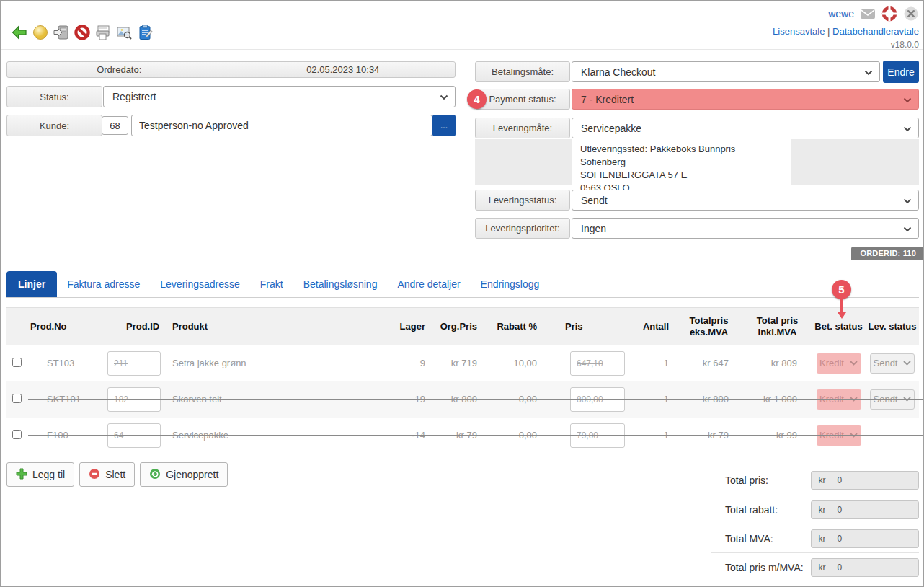 This screenshot has width=924, height=587. What do you see at coordinates (444, 125) in the screenshot?
I see `kunde-browse-button: ...` at bounding box center [444, 125].